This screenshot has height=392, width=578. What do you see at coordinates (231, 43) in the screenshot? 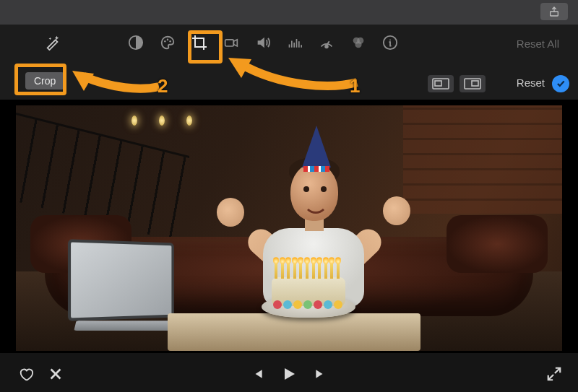
I see `camera-icon` at bounding box center [231, 43].